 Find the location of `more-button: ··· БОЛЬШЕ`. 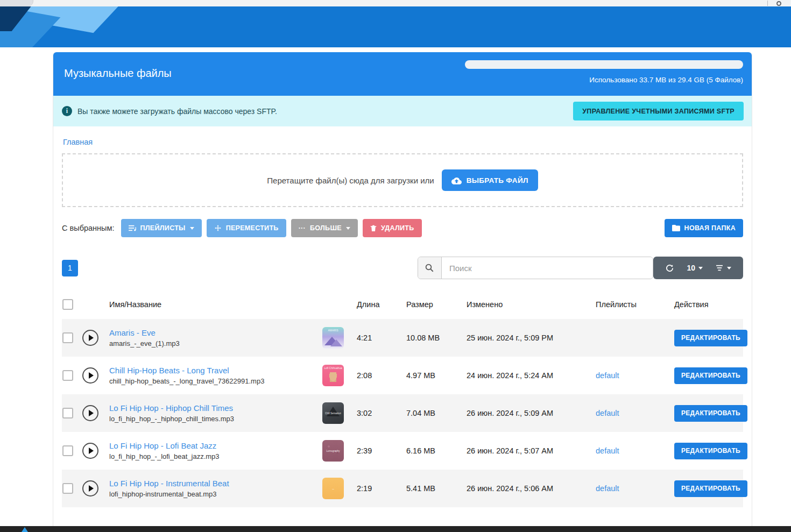

more-button: ··· БОЛЬШЕ is located at coordinates (324, 228).